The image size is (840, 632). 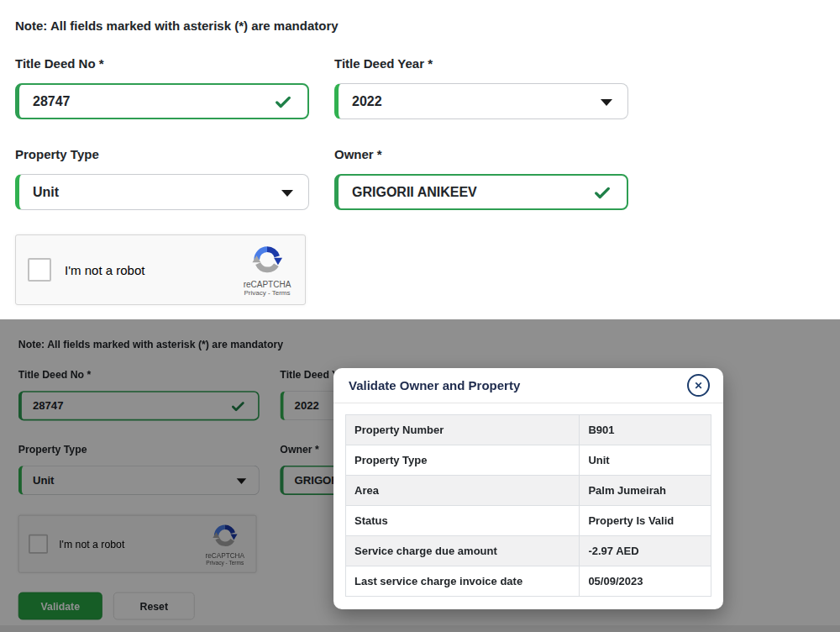 What do you see at coordinates (463, 491) in the screenshot?
I see `row-label: Area` at bounding box center [463, 491].